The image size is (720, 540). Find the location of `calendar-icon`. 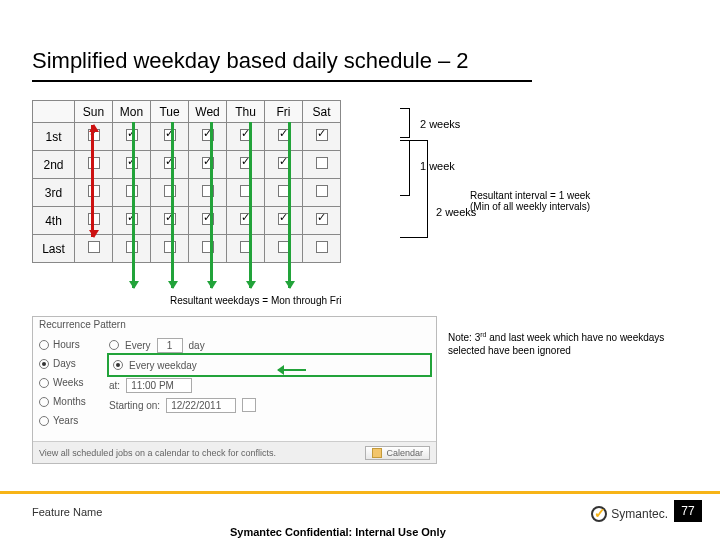

calendar-icon is located at coordinates (377, 453).